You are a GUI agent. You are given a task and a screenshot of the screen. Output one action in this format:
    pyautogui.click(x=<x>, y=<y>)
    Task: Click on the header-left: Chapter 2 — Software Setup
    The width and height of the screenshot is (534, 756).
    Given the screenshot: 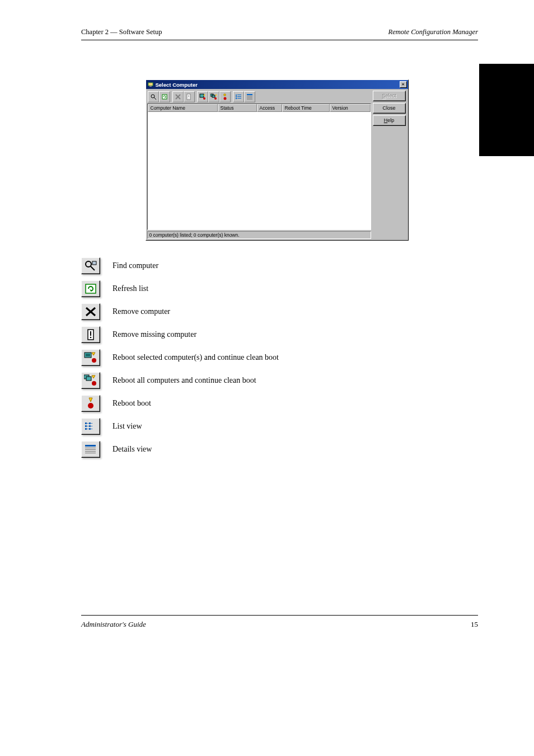 What is the action you would take?
    pyautogui.click(x=121, y=32)
    